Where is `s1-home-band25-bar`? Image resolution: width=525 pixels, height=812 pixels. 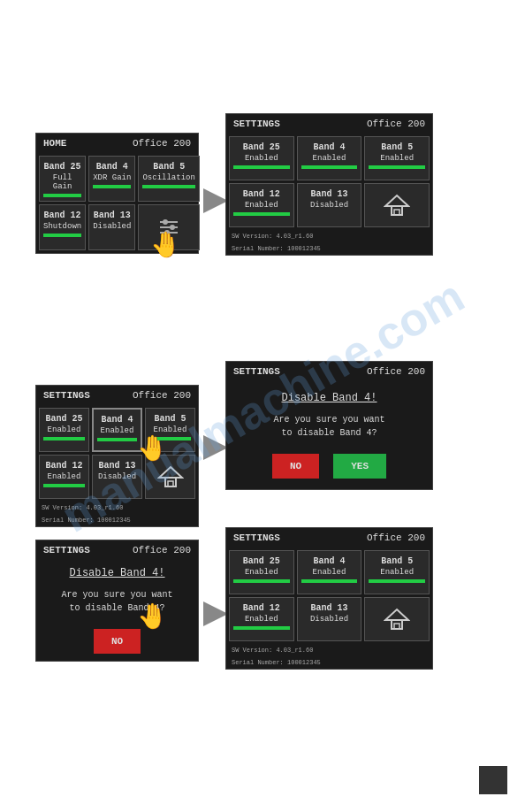
s1-home-band25-bar is located at coordinates (62, 195).